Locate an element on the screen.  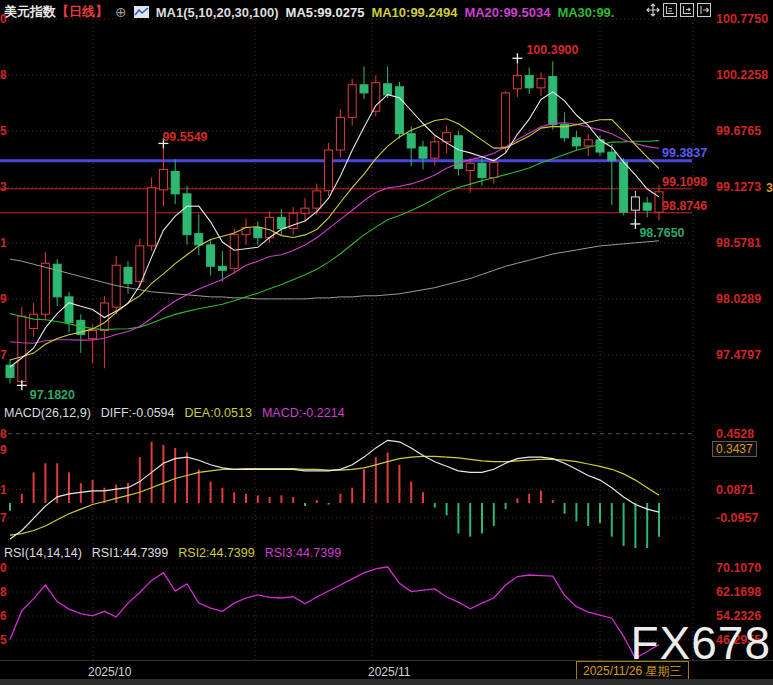
macd-axis-left-digit: 1 is located at coordinates (4, 490).